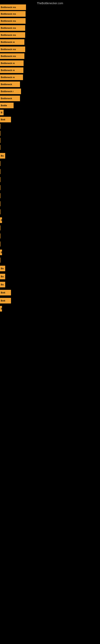 Image resolution: width=100 pixels, height=644 pixels. I want to click on bar-label: Bottle, so click(4, 106).